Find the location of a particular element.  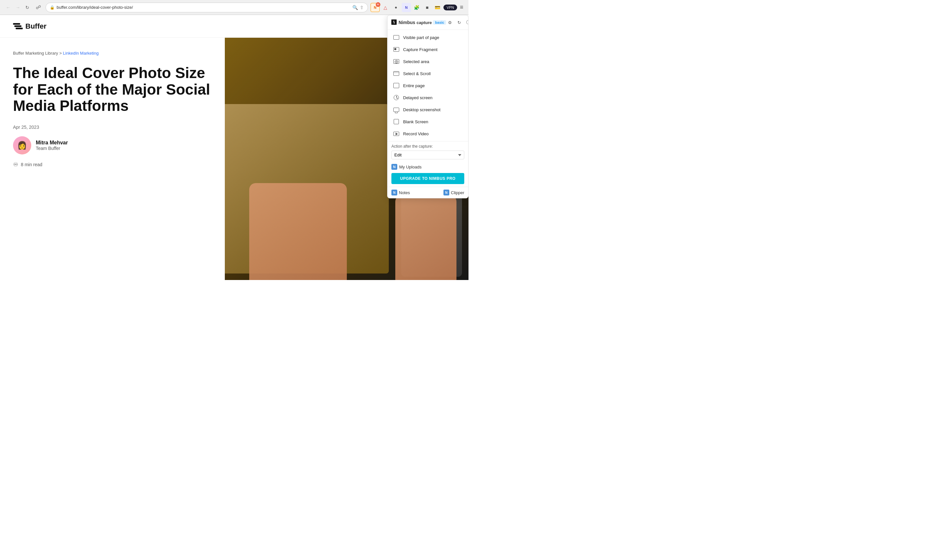

reload-button: ↻ is located at coordinates (27, 8).